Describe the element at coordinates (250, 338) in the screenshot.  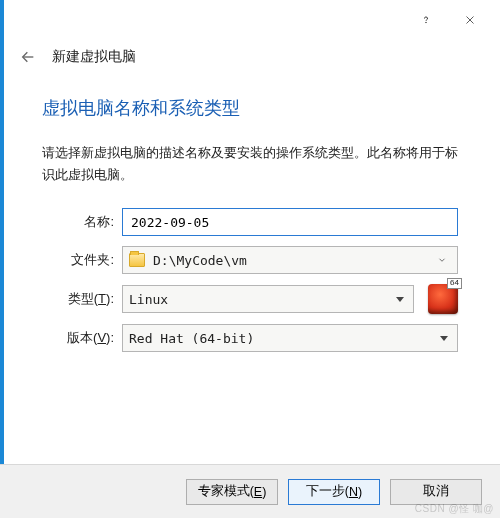
I see `row-version: 版本(V): Red Hat (64-bit)` at that location.